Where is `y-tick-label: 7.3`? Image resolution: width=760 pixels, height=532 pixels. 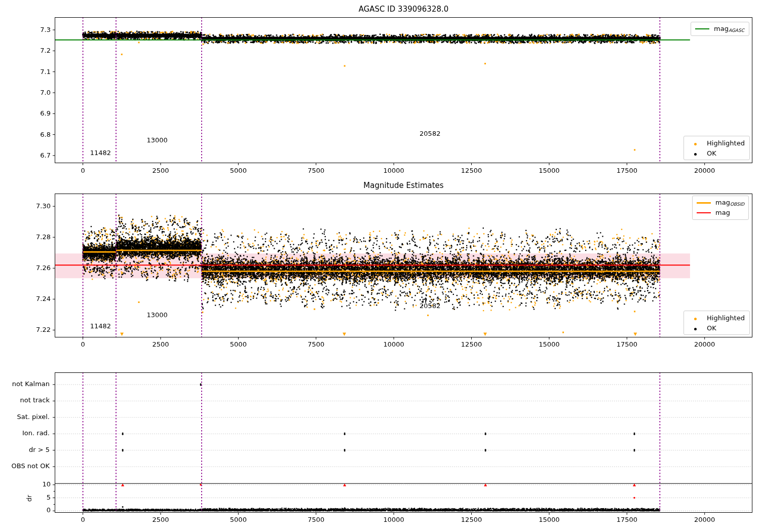 y-tick-label: 7.3 is located at coordinates (36, 30).